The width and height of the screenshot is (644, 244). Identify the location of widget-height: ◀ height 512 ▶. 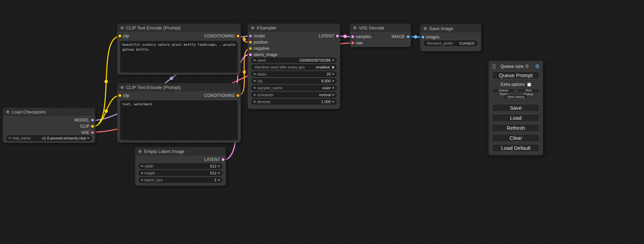
(180, 173).